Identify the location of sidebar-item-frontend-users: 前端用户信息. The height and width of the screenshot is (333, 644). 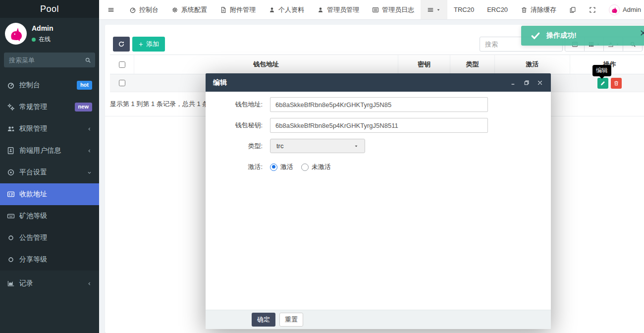
(50, 151).